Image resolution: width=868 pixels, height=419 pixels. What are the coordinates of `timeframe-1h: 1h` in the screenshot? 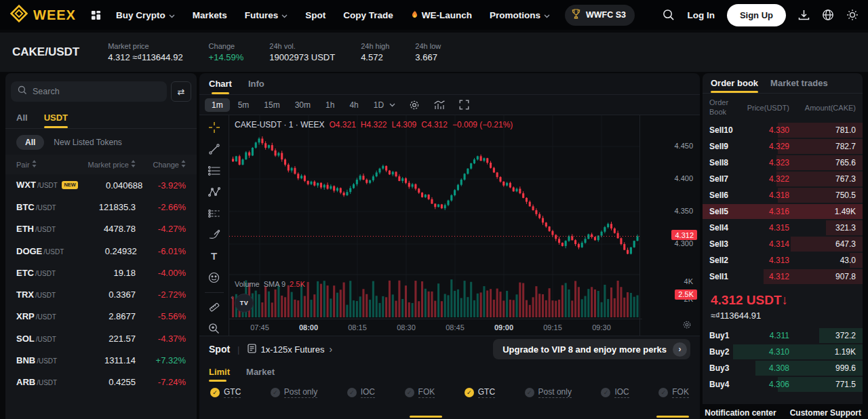 It's located at (330, 105).